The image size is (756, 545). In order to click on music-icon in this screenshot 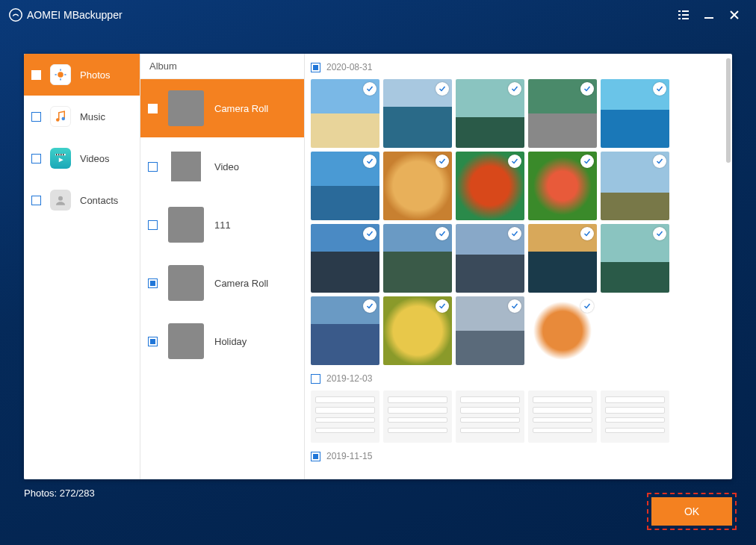, I will do `click(61, 116)`.